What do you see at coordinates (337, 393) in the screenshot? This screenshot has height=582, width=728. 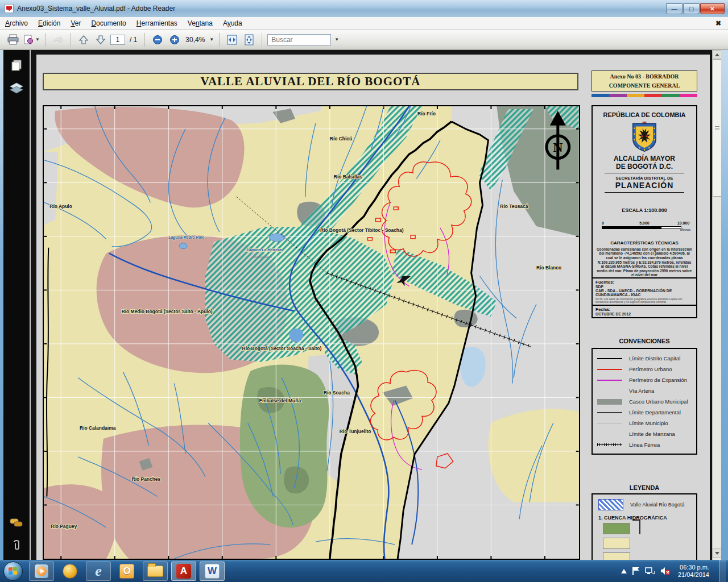 I see `map-label: Río Soacha` at bounding box center [337, 393].